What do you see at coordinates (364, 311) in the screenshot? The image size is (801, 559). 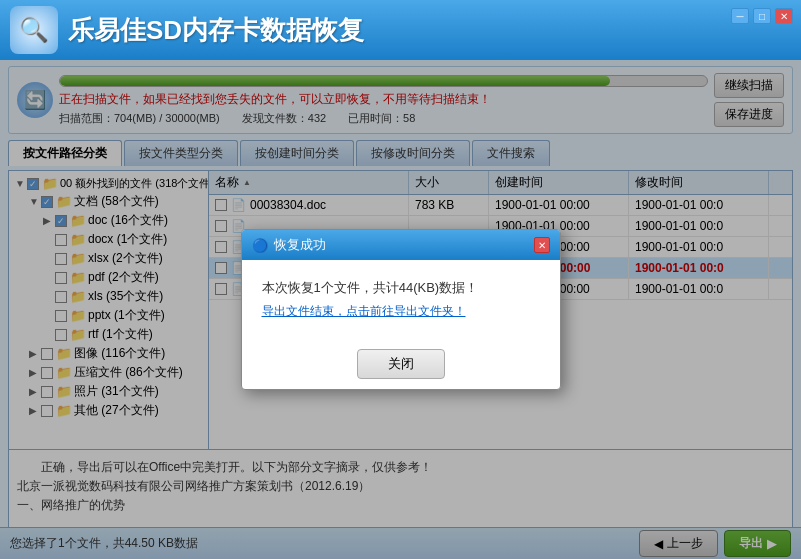 I see `modal-link: 导出文件结束，点击前往导出文件夹！` at bounding box center [364, 311].